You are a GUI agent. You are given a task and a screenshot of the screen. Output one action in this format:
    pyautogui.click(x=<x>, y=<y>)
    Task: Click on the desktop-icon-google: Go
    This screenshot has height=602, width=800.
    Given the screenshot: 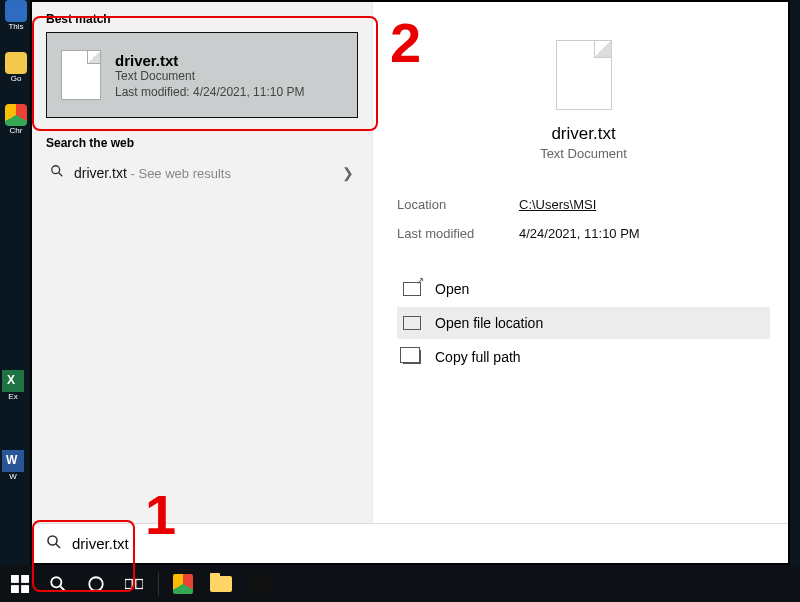 What is the action you would take?
    pyautogui.click(x=16, y=76)
    